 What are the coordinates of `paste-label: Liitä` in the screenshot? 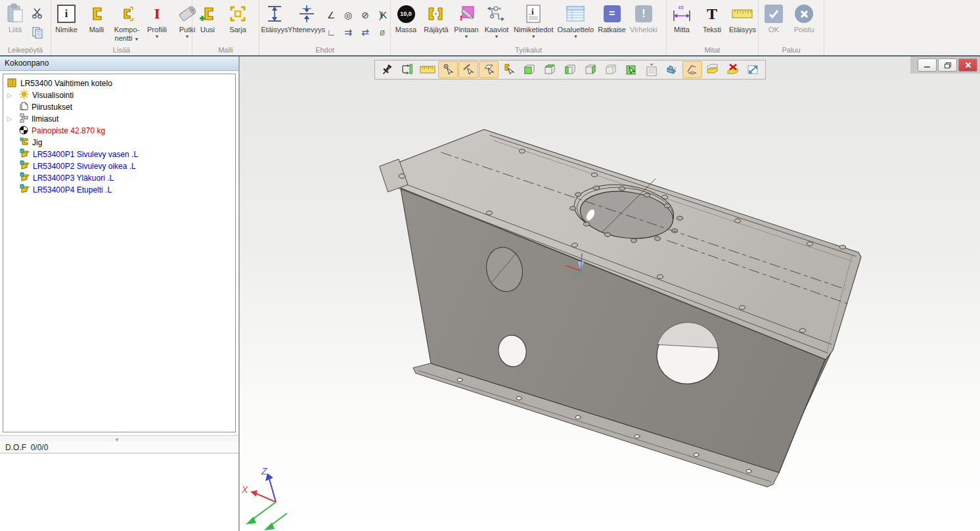 It's located at (15, 30).